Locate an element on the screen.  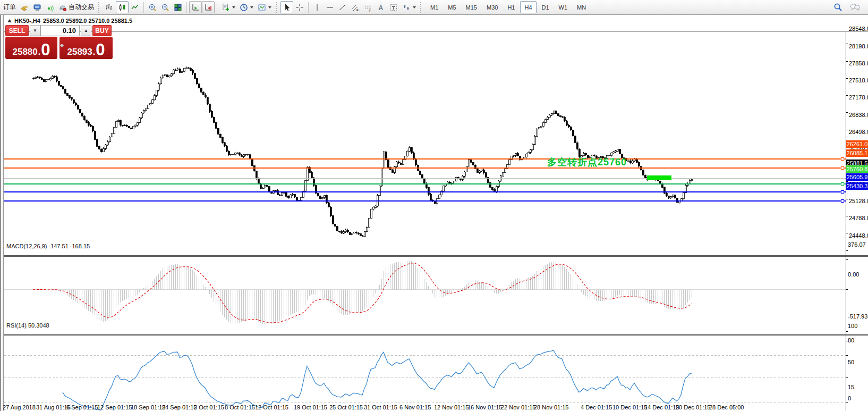
pivot-highlight-bar is located at coordinates (659, 178).